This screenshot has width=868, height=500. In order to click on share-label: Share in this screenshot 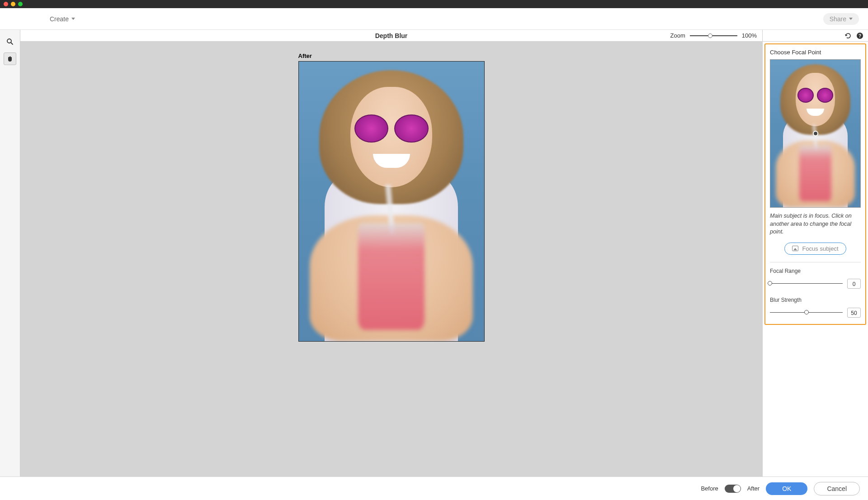, I will do `click(838, 19)`.